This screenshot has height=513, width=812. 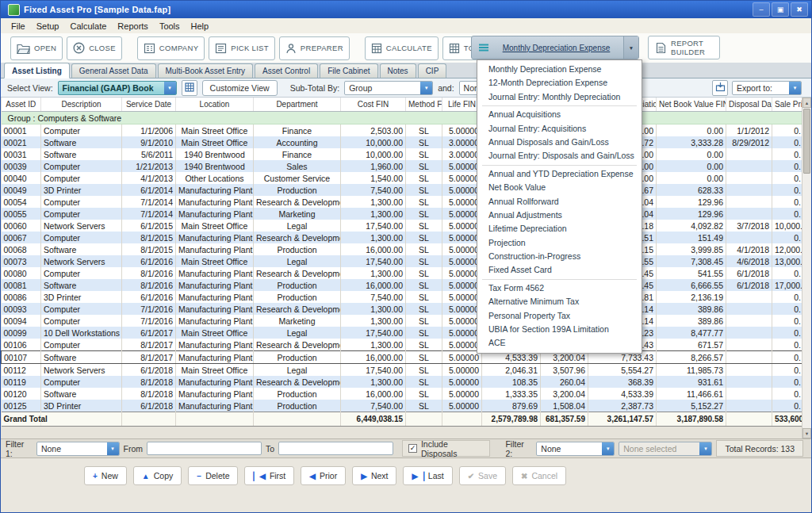 What do you see at coordinates (314, 48) in the screenshot?
I see `preparer-button: PREPARER` at bounding box center [314, 48].